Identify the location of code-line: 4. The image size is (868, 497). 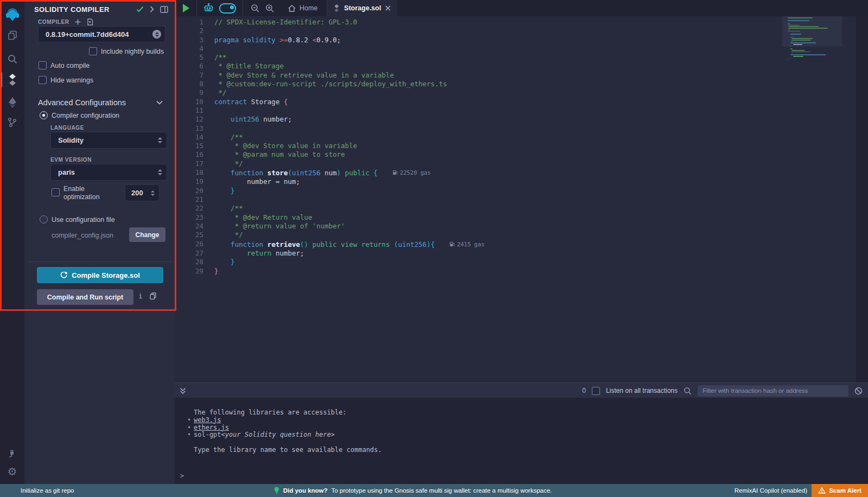
(521, 49).